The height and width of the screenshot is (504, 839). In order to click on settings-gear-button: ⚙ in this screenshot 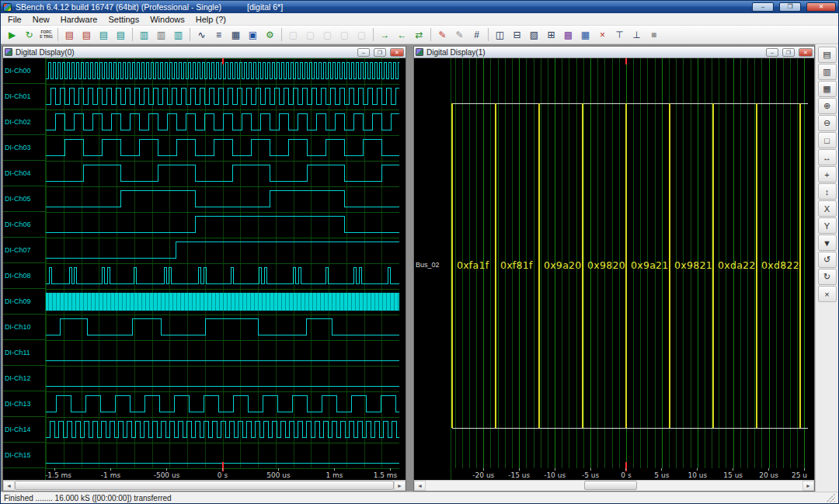, I will do `click(270, 35)`.